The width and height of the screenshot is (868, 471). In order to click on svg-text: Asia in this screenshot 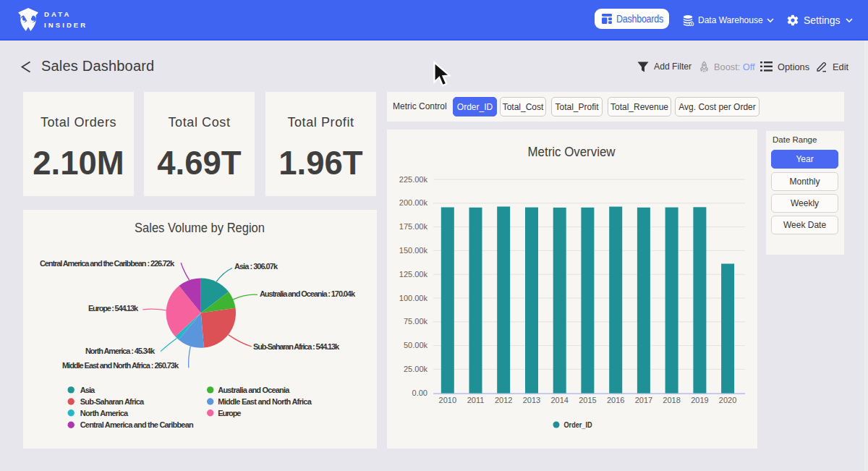, I will do `click(88, 390)`.